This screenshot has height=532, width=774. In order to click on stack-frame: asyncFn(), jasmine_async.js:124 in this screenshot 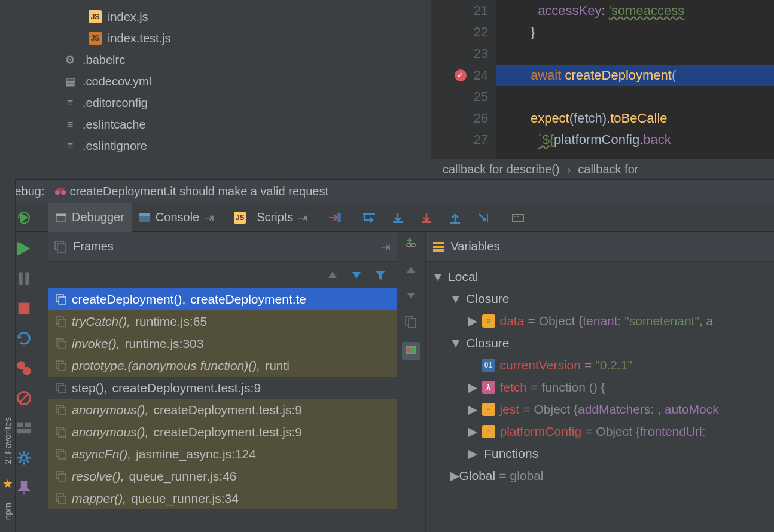, I will do `click(223, 454)`.